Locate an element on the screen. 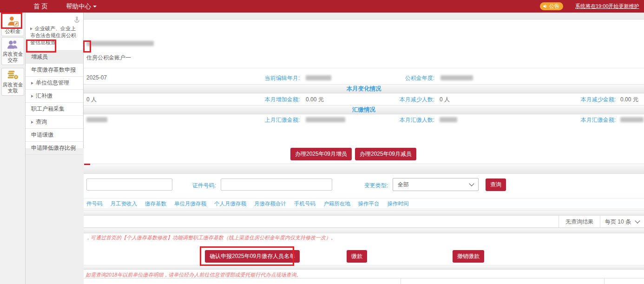 This screenshot has height=284, width=644. menu-item-label: 申请降低缴存比例 is located at coordinates (53, 148).